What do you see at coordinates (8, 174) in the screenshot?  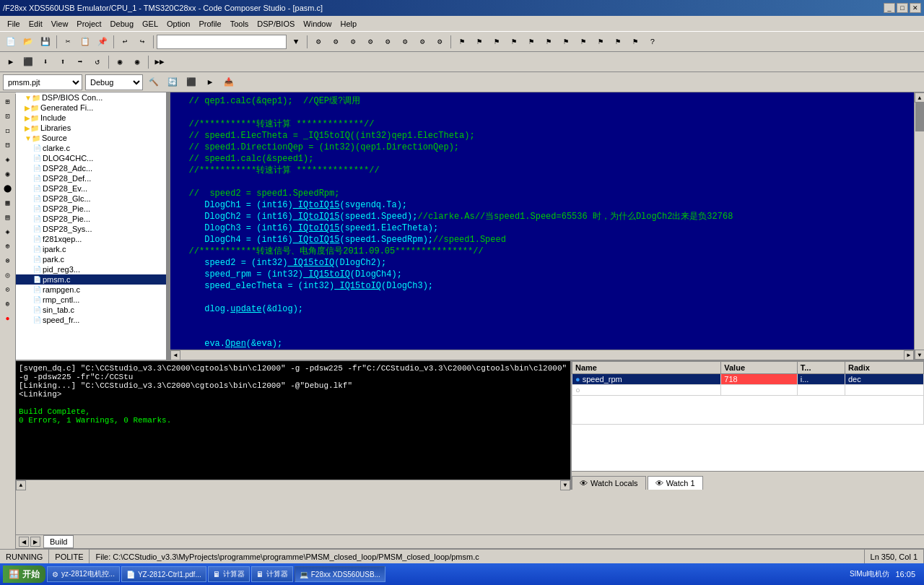 I see `left-icon-6: ◉` at bounding box center [8, 174].